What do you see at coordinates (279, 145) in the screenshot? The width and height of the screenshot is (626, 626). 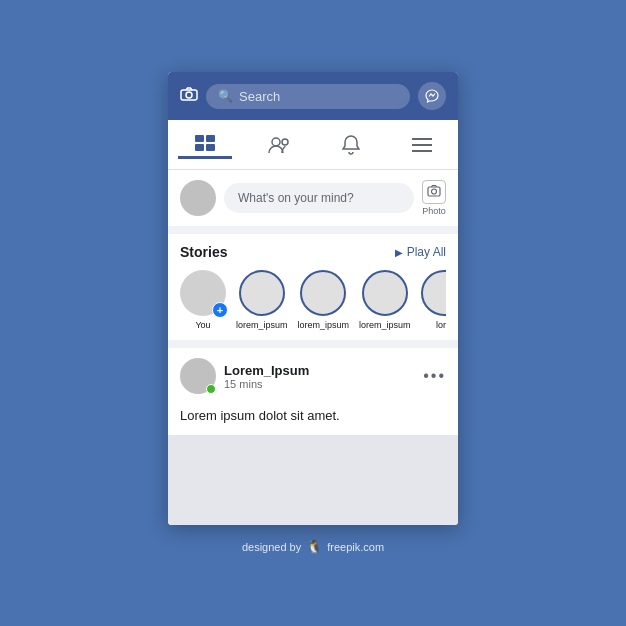 I see `nav-item-friends` at bounding box center [279, 145].